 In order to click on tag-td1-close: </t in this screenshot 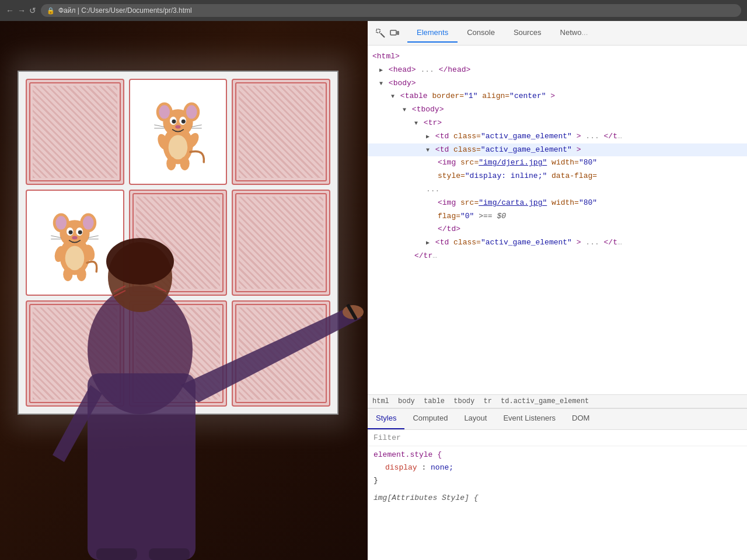, I will do `click(610, 136)`.